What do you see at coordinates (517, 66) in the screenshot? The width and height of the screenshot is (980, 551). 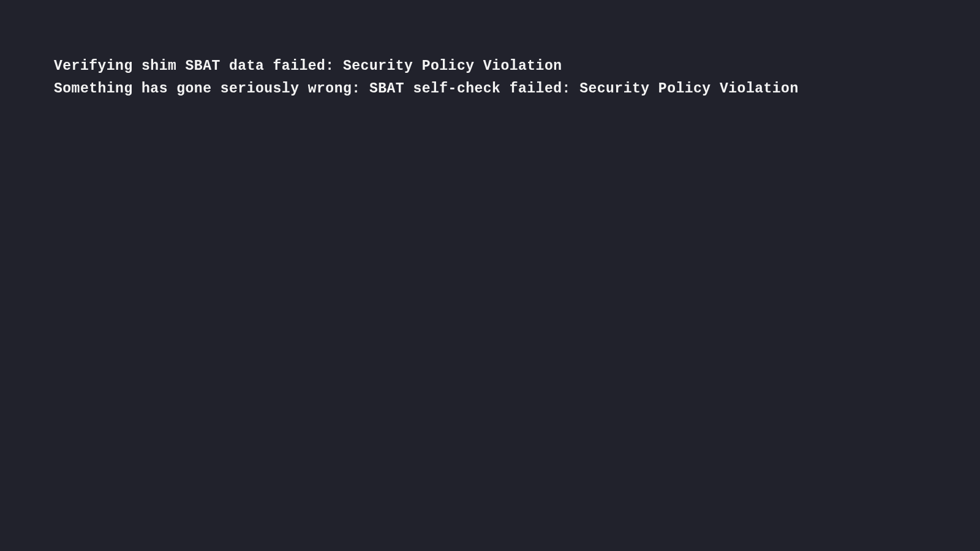 I see `console-line: Verifying shim SBAT data failed: Securit…` at bounding box center [517, 66].